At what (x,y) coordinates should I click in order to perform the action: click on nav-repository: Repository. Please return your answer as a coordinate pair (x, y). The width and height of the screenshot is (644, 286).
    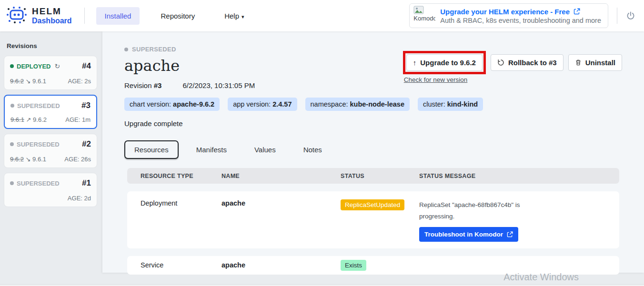
    Looking at the image, I should click on (178, 16).